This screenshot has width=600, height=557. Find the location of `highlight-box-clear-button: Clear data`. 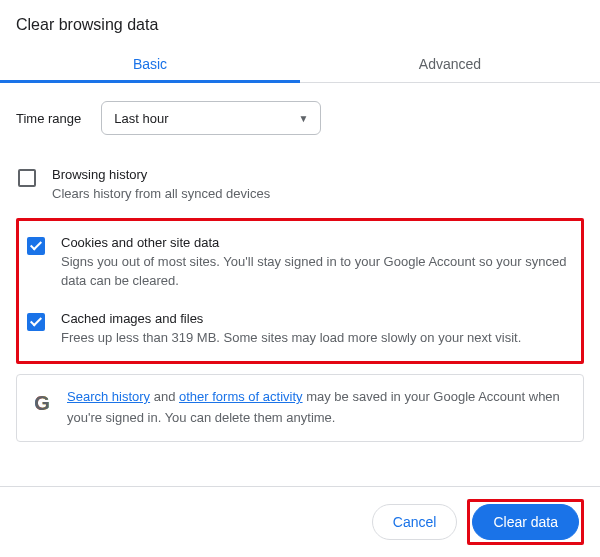

highlight-box-clear-button: Clear data is located at coordinates (526, 522).